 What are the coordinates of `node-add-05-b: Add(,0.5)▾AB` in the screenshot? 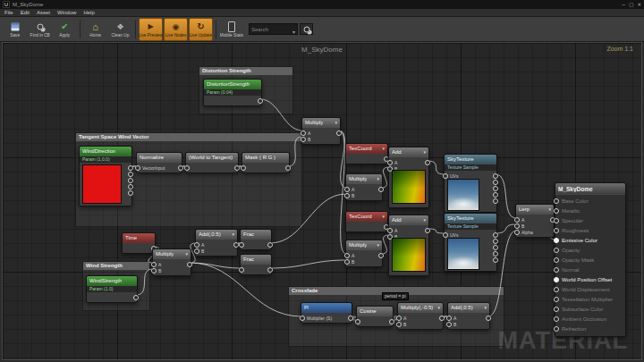 It's located at (469, 316).